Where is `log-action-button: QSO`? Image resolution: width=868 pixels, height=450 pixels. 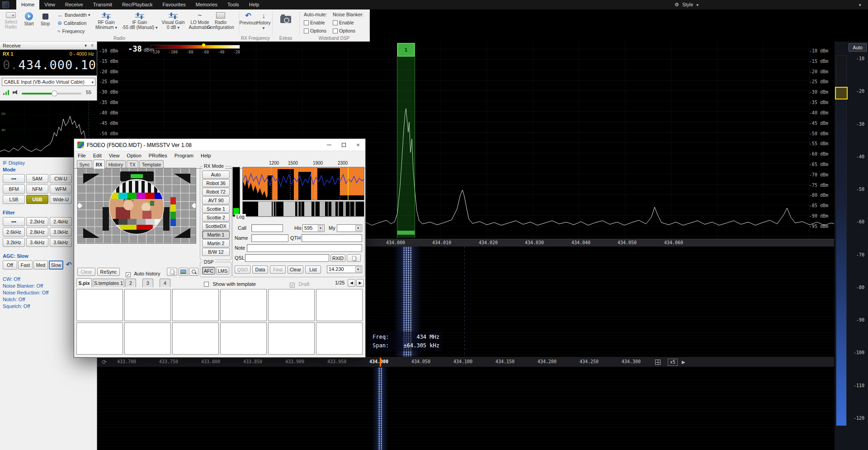
log-action-button: QSO is located at coordinates (242, 270).